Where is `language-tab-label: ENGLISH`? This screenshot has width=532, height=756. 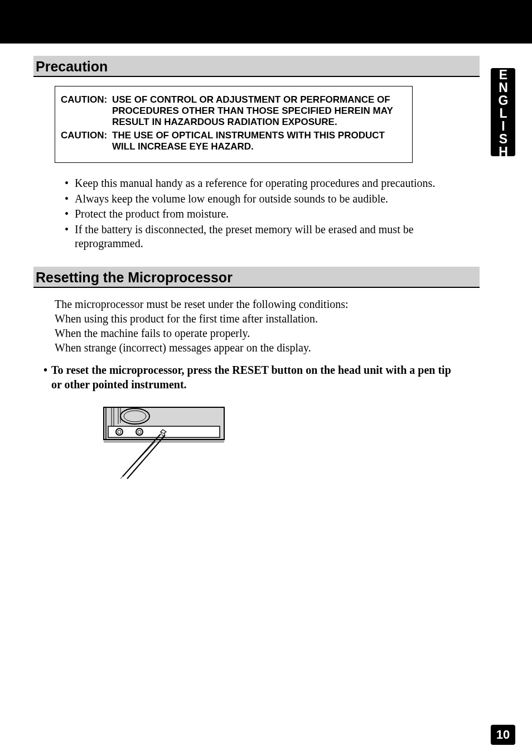
language-tab-label: ENGLISH is located at coordinates (503, 113).